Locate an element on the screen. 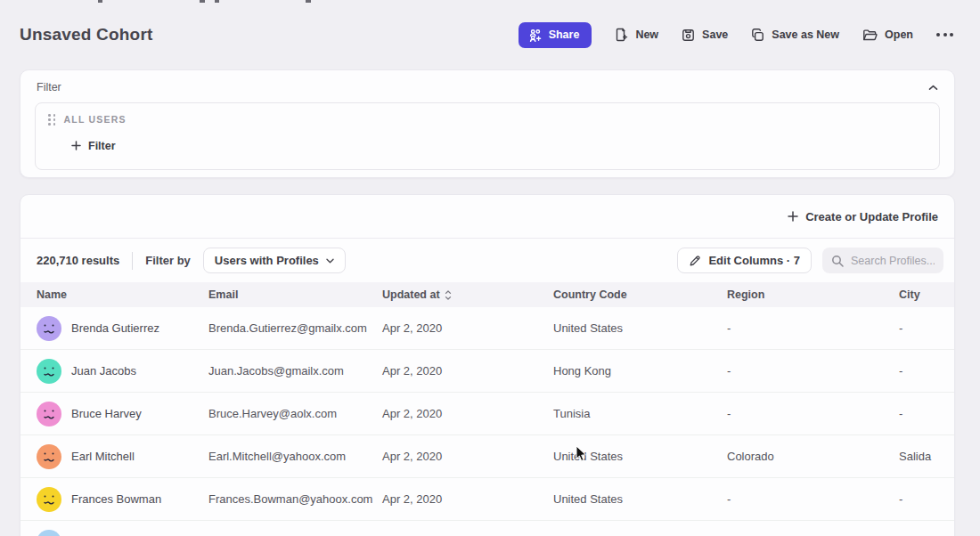 This screenshot has height=536, width=980. email-cell: Juan.Jacobs@gmailx.com is located at coordinates (296, 370).